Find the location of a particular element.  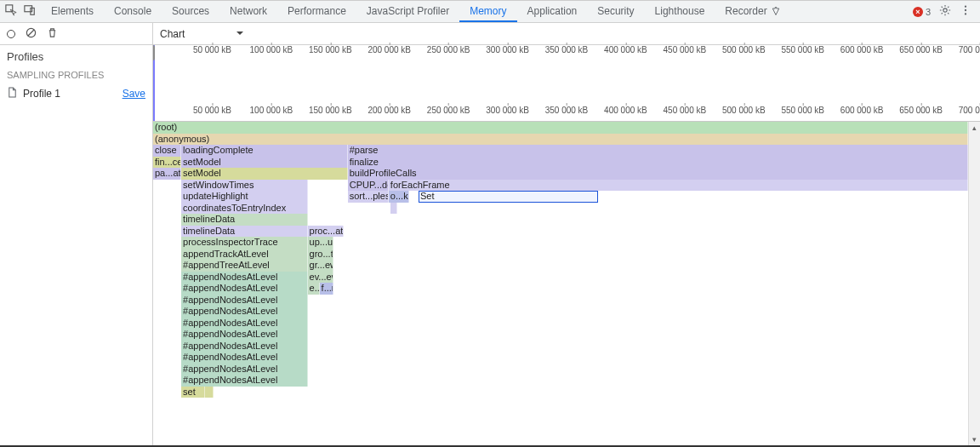

tab-security: Security is located at coordinates (616, 12).